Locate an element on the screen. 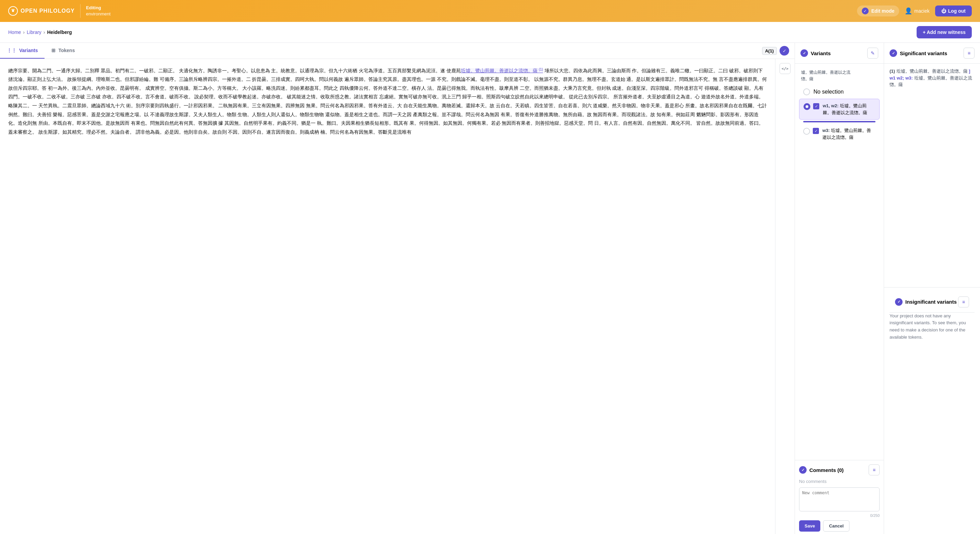 The width and height of the screenshot is (980, 534). variant-w1w2-option: ✓ w1, w2: 坵墟。鷺山荊棘。善逝以之流愡。薩 is located at coordinates (839, 109).